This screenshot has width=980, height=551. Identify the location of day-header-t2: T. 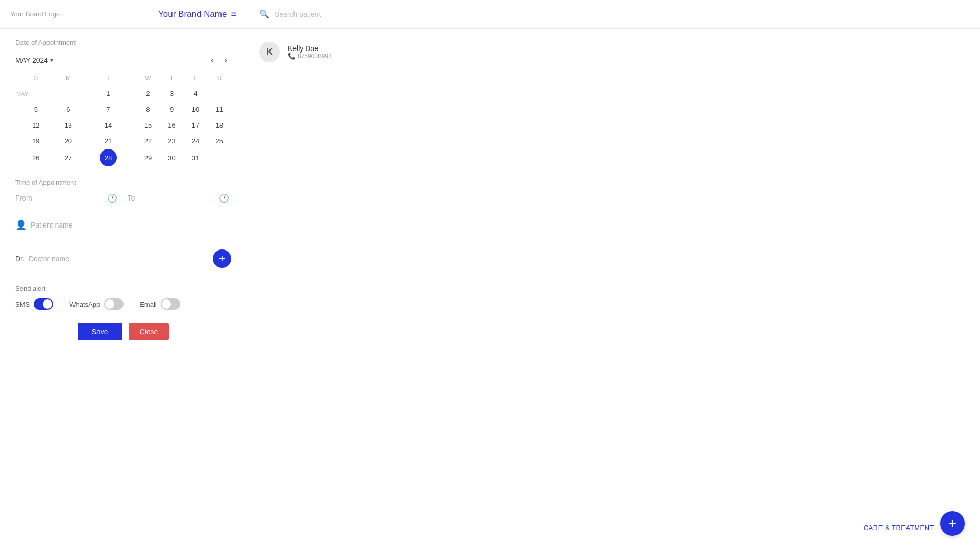
(172, 79).